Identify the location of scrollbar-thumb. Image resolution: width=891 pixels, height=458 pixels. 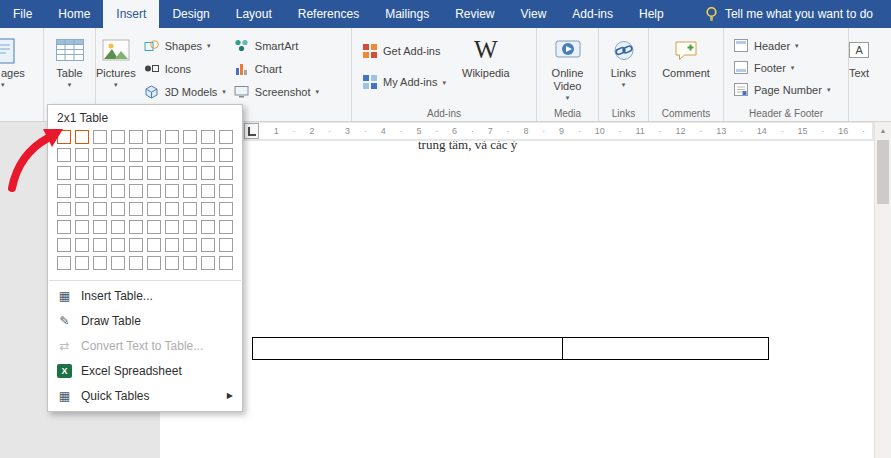
(883, 172).